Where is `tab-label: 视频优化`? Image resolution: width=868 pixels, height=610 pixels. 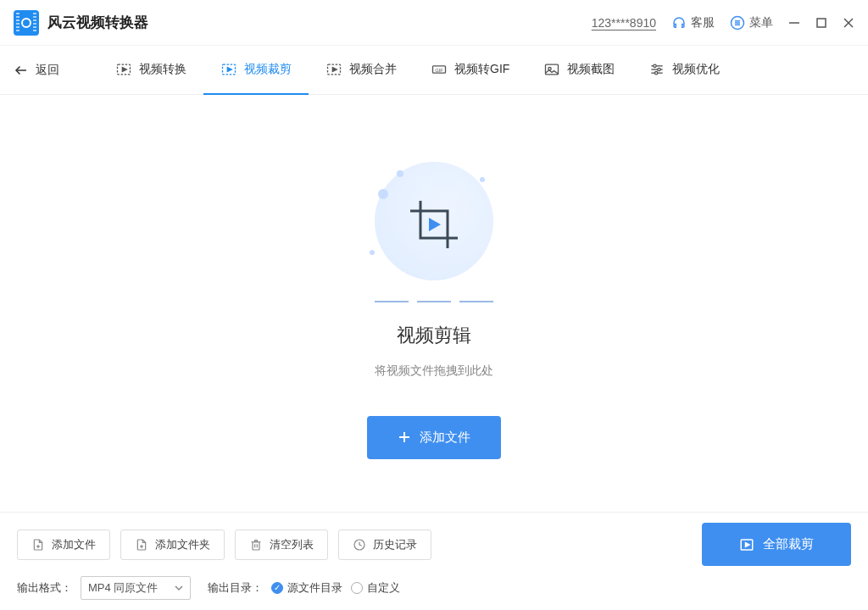 tab-label: 视频优化 is located at coordinates (696, 69).